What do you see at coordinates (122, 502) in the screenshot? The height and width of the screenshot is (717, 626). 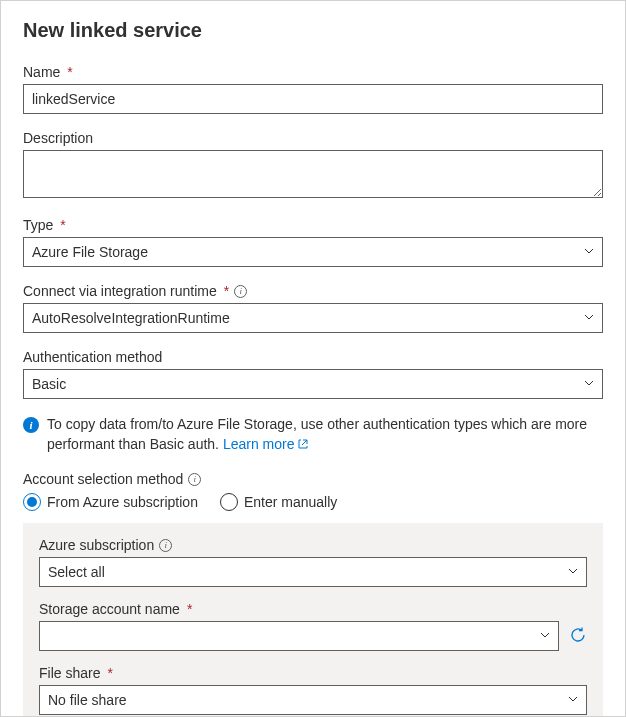 I see `radio-label: From Azure subscription` at bounding box center [122, 502].